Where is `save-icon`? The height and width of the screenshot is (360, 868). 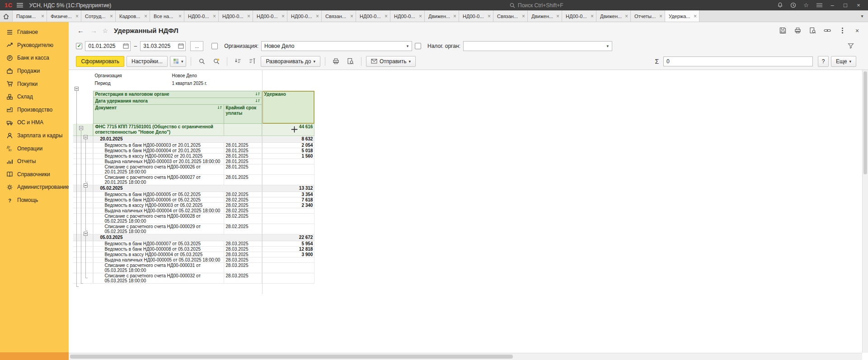 save-icon is located at coordinates (783, 31).